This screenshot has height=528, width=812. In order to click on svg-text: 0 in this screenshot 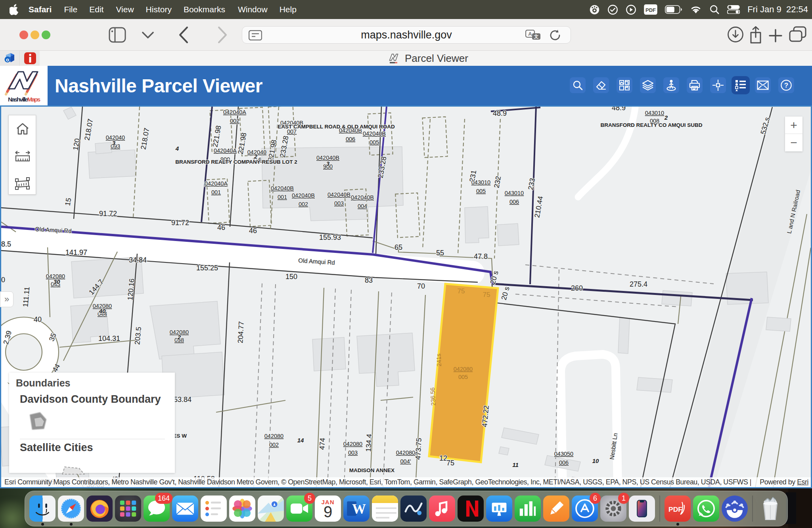, I will do `click(3, 280)`.